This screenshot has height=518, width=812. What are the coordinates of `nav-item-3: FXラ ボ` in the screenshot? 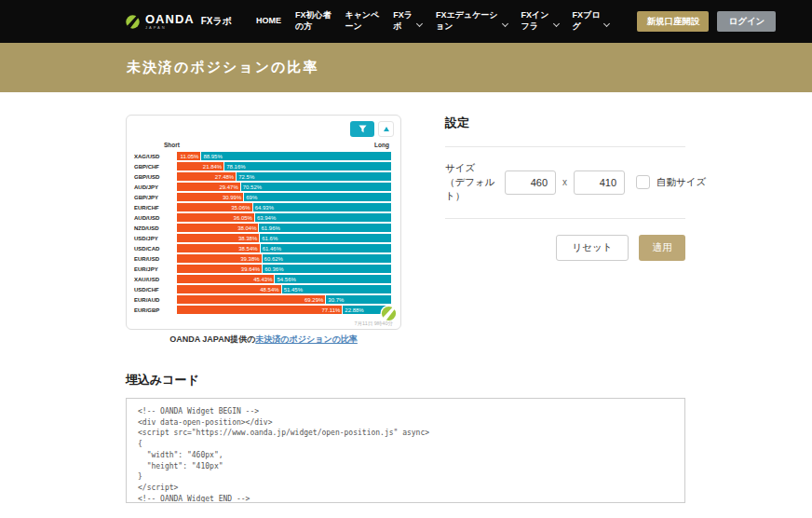 It's located at (408, 20).